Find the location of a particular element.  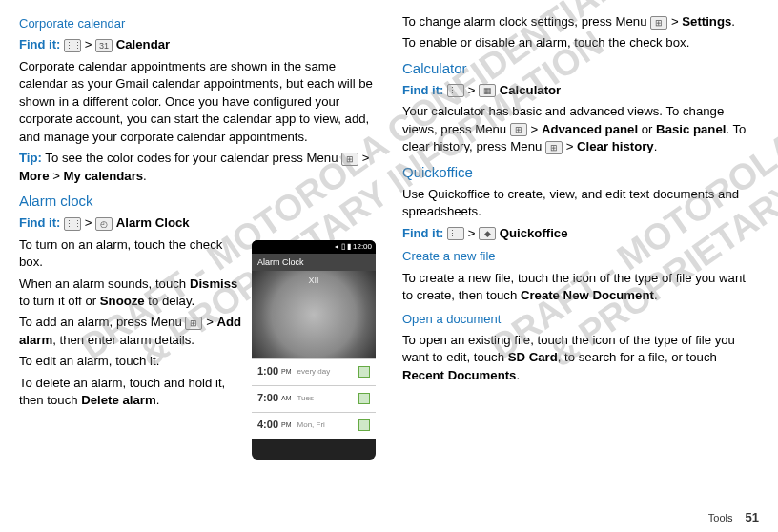

alarm-enable: To enable or disable an alarm, touch the… is located at coordinates (581, 43).